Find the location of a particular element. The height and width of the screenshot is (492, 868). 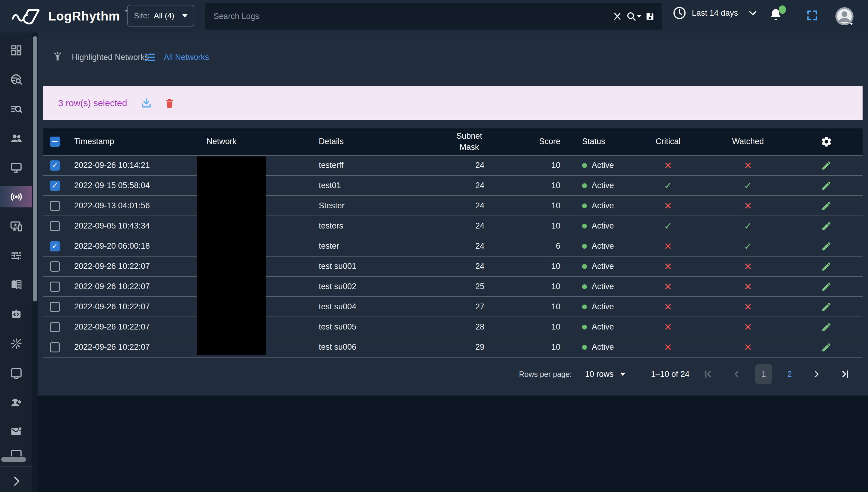

fullscreen-button is located at coordinates (812, 16).